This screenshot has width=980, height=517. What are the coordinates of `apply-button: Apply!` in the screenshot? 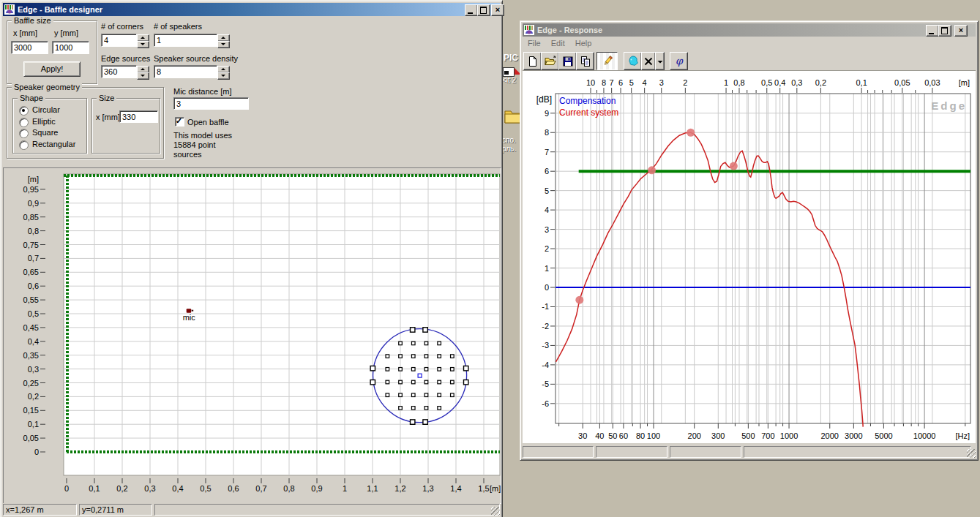 It's located at (52, 69).